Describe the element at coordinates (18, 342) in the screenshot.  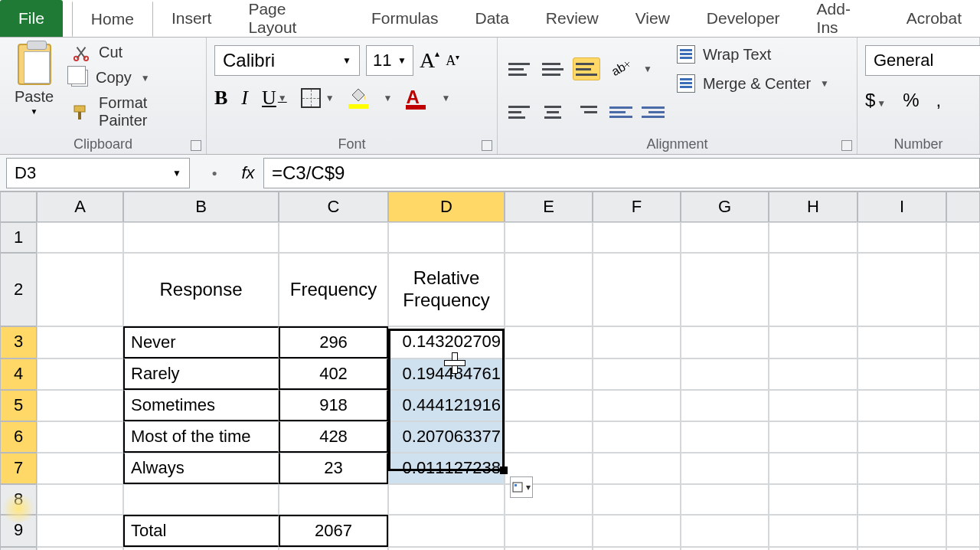
I see `row-header-3: 3` at that location.